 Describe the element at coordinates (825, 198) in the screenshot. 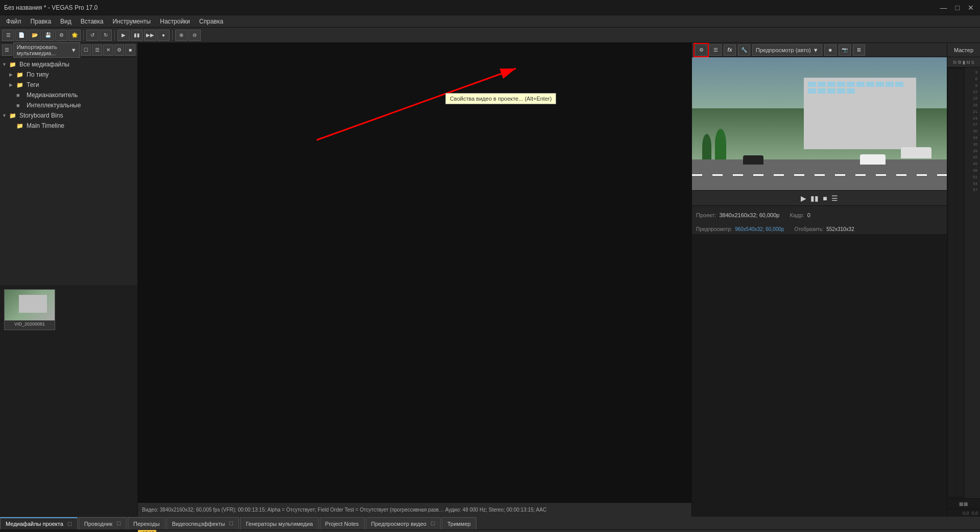

I see `preview-stop-btn: ■` at that location.